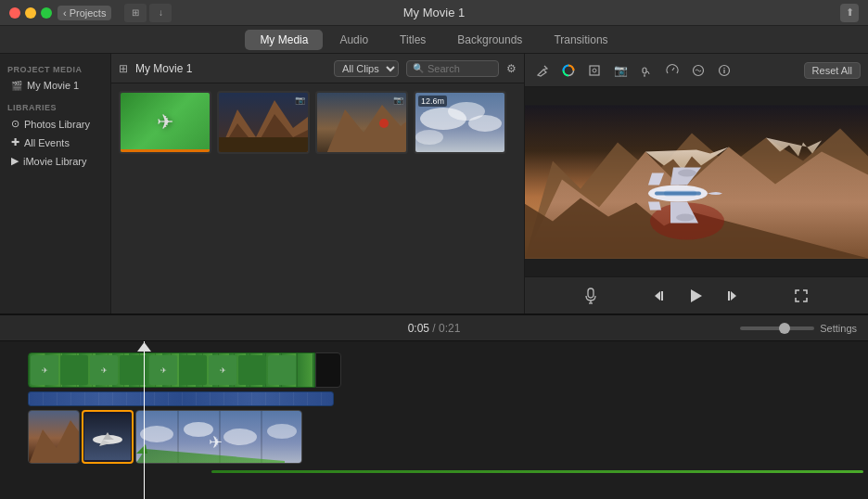 The width and height of the screenshot is (868, 499). Describe the element at coordinates (284, 40) in the screenshot. I see `tab-my-media: My Media` at that location.